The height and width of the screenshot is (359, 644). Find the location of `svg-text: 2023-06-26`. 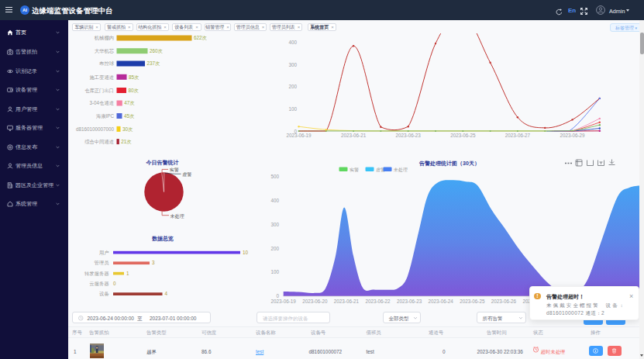

svg-text: 2023-06-26 is located at coordinates (504, 301).